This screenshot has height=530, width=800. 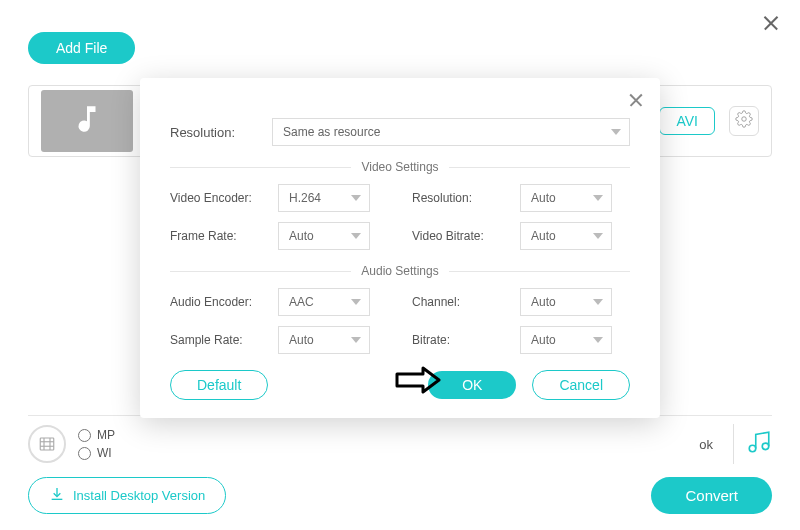 What do you see at coordinates (57, 496) in the screenshot?
I see `download-icon` at bounding box center [57, 496].